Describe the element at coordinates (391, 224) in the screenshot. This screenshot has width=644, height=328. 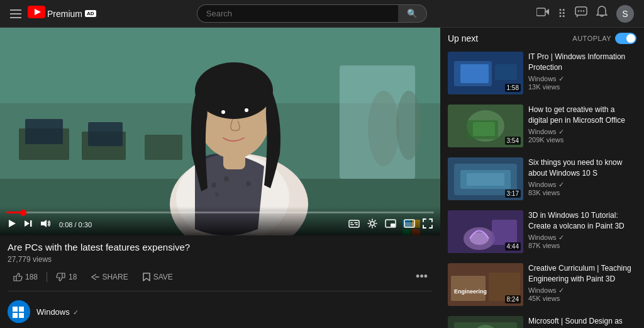
I see `miniplayer-button` at that location.